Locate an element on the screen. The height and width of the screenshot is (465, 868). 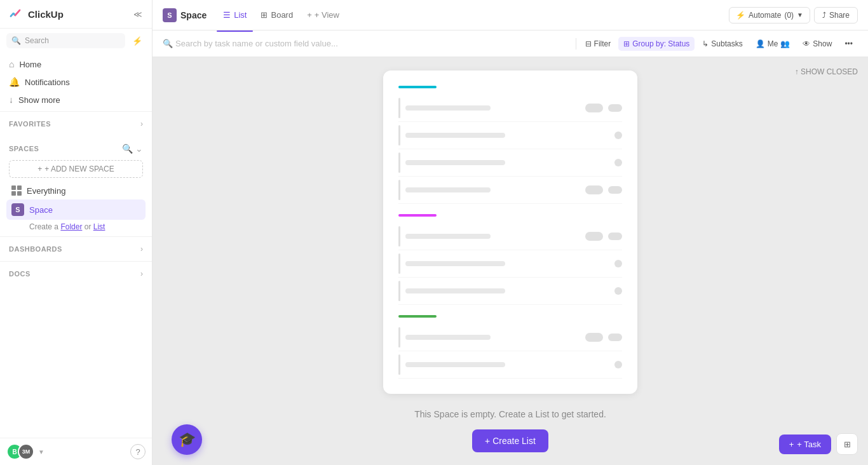
add-task-button: + + Task is located at coordinates (805, 445).